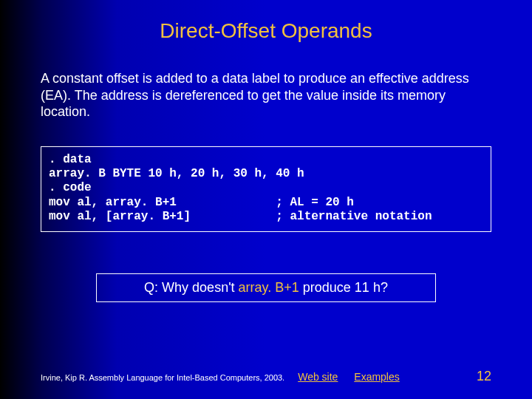 The width and height of the screenshot is (532, 399). What do you see at coordinates (163, 378) in the screenshot?
I see `footer-credit: Irvine, Kip R. Assembly Language for Int…` at bounding box center [163, 378].